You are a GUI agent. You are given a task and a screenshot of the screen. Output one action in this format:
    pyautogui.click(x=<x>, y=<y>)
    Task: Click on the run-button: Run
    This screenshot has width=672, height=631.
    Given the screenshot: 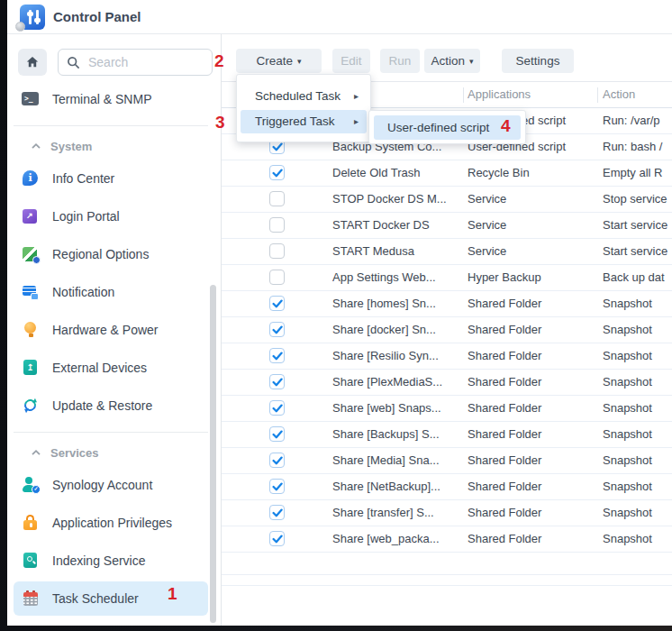 What is the action you would take?
    pyautogui.click(x=400, y=61)
    